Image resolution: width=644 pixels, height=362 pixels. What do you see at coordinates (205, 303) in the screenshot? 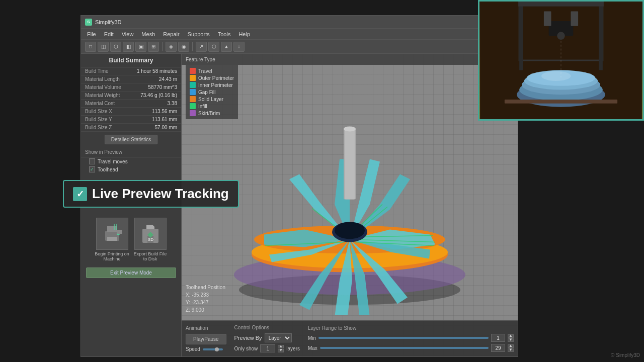
I see `toolhead-pos-y: Y: -23.347` at bounding box center [205, 303].